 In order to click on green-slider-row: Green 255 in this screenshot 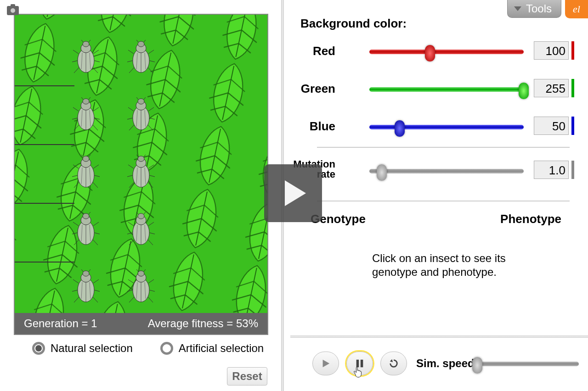, I will do `click(437, 89)`.